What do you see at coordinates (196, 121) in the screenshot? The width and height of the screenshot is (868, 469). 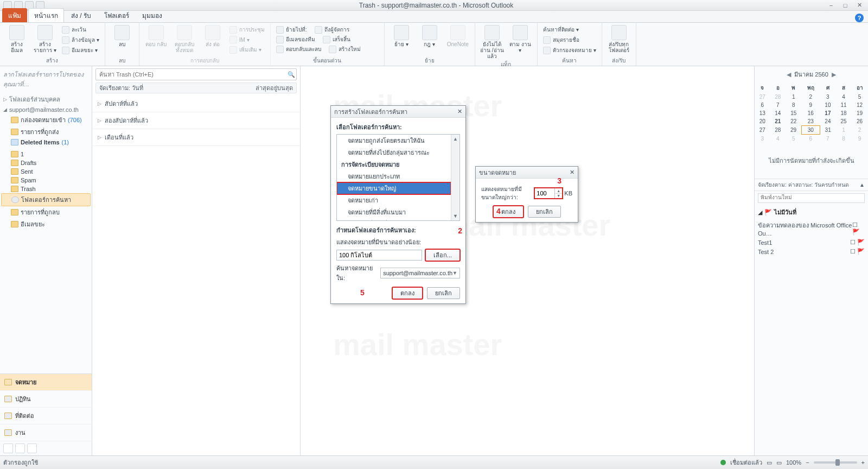 I see `group-two-weeks: ▷สองสัปดาห์ที่แล้ว` at bounding box center [196, 121].